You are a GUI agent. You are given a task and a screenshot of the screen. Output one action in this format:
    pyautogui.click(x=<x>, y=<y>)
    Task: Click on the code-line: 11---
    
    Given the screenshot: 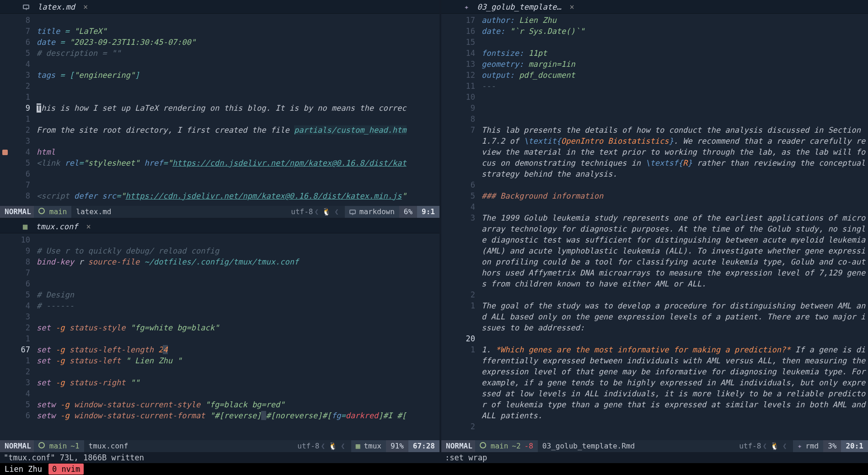 What is the action you would take?
    pyautogui.click(x=655, y=86)
    